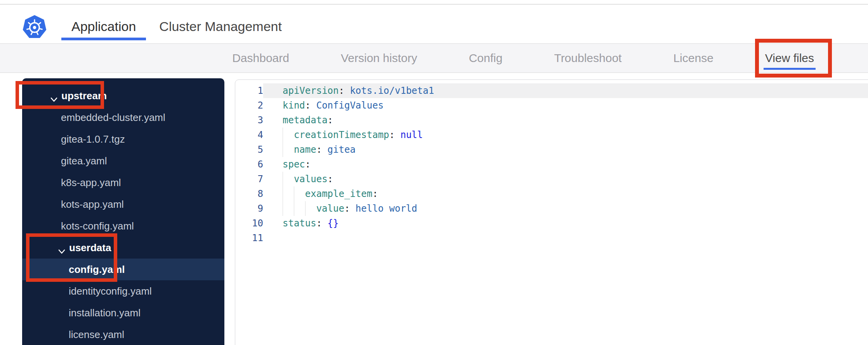 This screenshot has height=345, width=868. Describe the element at coordinates (566, 223) in the screenshot. I see `line-content: status: {}` at that location.